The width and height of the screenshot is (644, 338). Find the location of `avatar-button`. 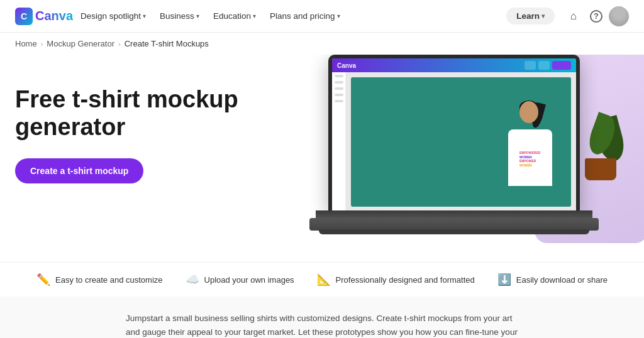

avatar-button is located at coordinates (619, 16).